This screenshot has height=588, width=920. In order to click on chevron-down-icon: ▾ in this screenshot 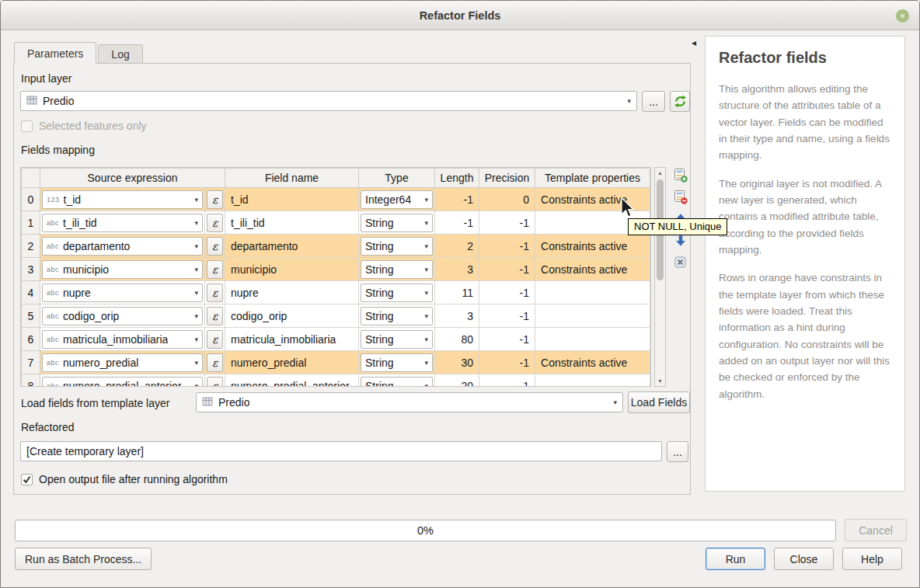, I will do `click(426, 339)`.